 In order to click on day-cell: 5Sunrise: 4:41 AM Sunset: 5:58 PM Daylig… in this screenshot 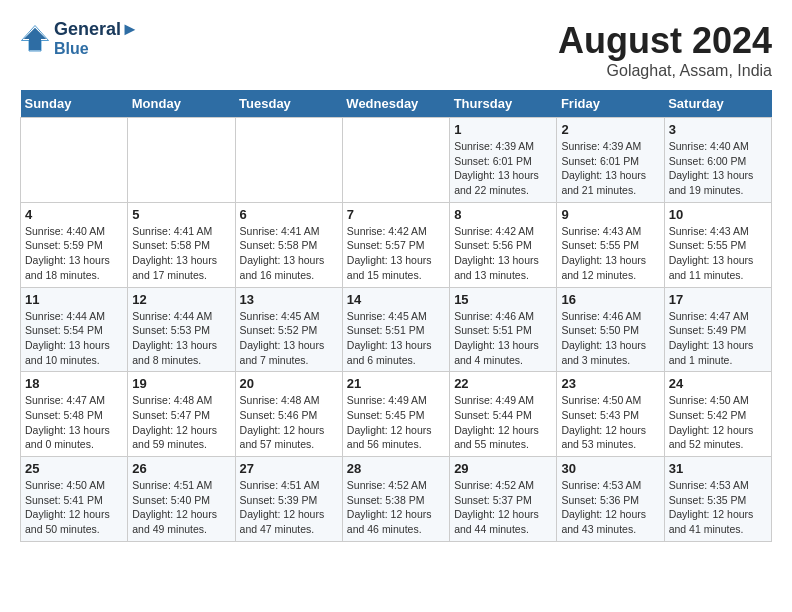, I will do `click(182, 244)`.